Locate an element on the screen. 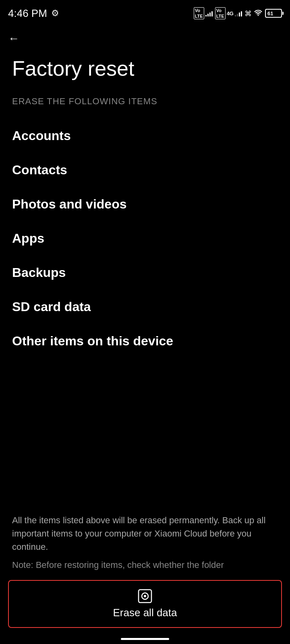 The height and width of the screenshot is (644, 290). warning-text: All the items listed above will be erase… is located at coordinates (145, 534).